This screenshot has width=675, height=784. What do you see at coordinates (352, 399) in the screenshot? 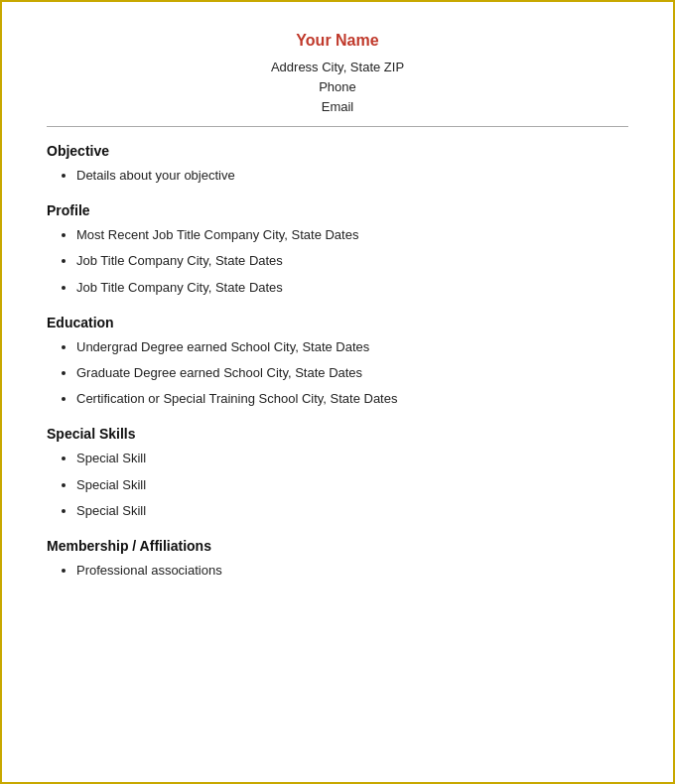
I see `list-item: Certification or Special Training School…` at bounding box center [352, 399].